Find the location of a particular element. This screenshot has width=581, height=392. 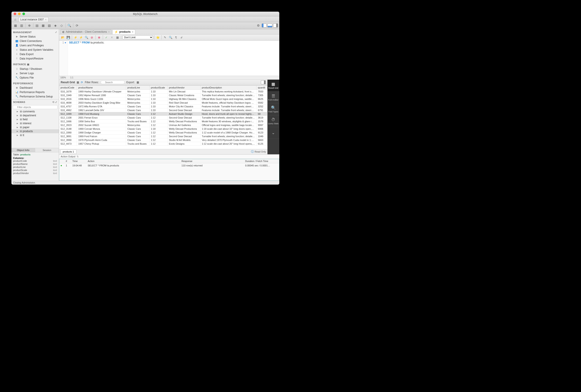

search-table-icon: 🔍 is located at coordinates (70, 25).